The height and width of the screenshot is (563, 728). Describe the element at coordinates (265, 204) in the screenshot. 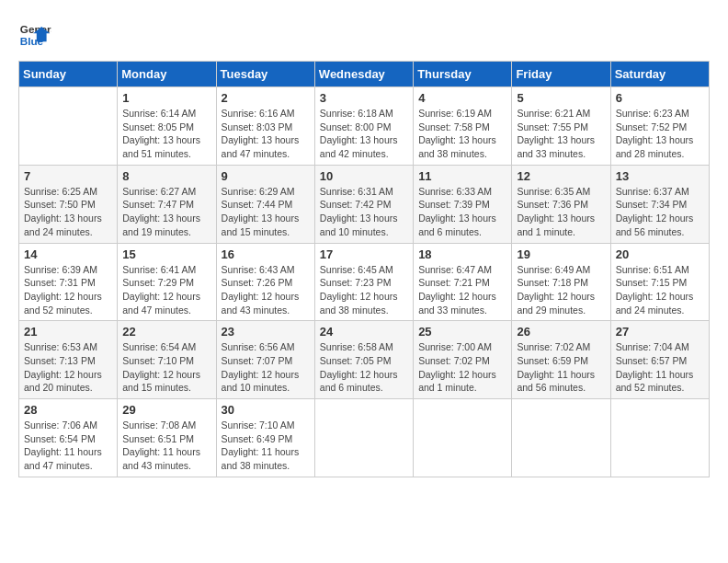

I see `calendar-cell: 9Sunrise: 6:29 AM Sunset: 7:44 PM Daylig…` at that location.